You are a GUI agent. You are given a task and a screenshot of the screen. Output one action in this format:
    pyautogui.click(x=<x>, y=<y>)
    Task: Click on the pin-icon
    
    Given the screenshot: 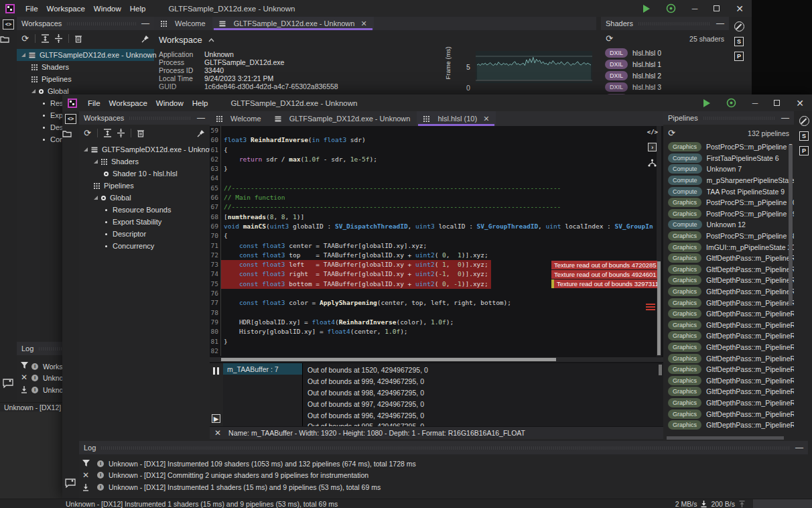 What is the action you would take?
    pyautogui.click(x=201, y=133)
    